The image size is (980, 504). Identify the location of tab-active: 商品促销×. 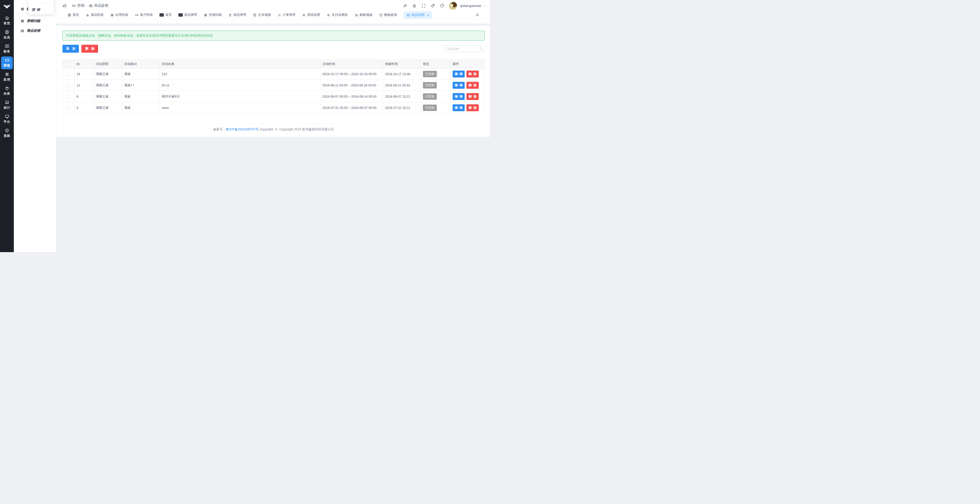
(418, 15).